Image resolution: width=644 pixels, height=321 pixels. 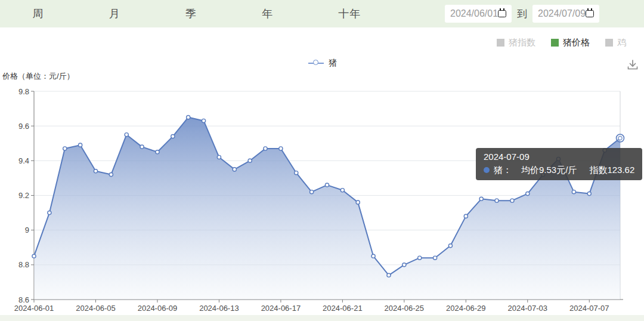 What do you see at coordinates (589, 308) in the screenshot?
I see `x-axis-label: 2024-07-07` at bounding box center [589, 308].